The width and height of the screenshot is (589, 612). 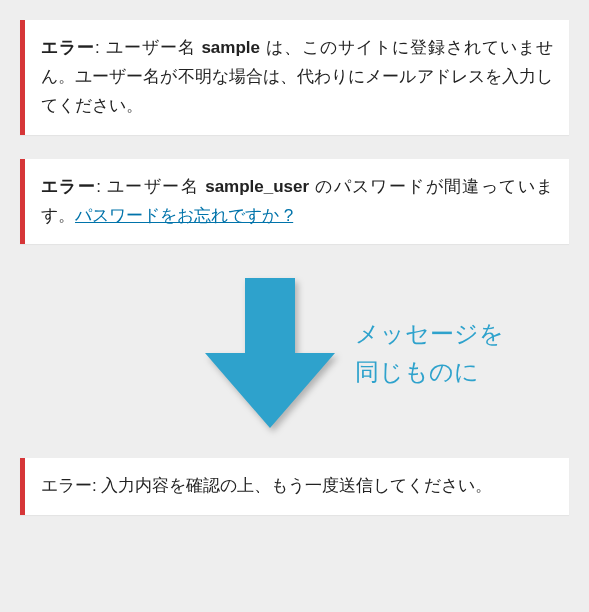 I want to click on error-text: エラー: 入力内容を確認の上、もう一度送信してください。, so click(x=266, y=486).